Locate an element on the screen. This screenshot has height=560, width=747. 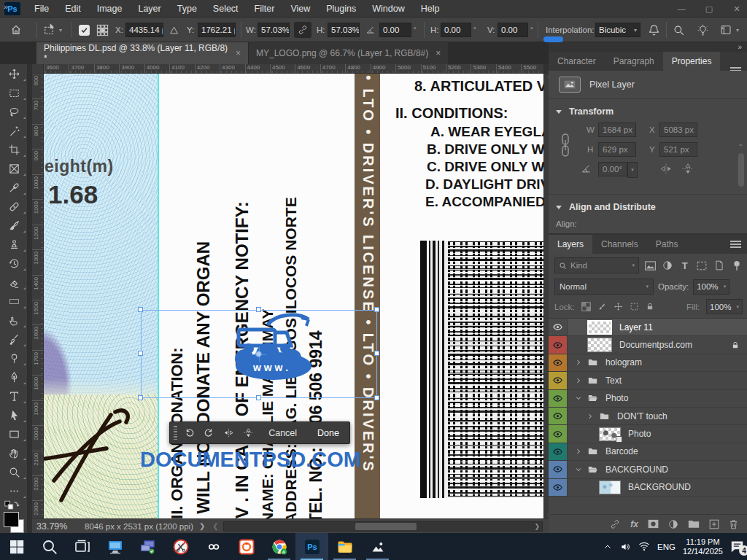
minimize-icon: — is located at coordinates (681, 9).